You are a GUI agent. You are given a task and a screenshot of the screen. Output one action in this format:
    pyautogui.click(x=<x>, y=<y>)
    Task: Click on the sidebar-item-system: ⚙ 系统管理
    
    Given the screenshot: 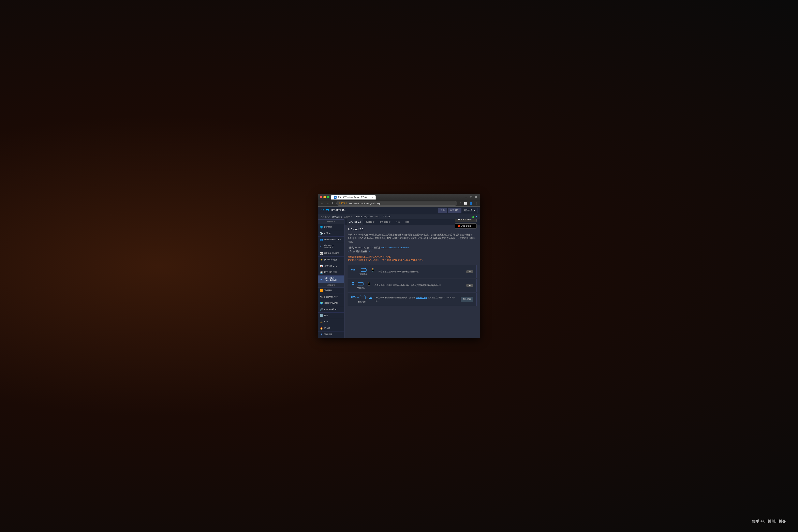 What is the action you would take?
    pyautogui.click(x=331, y=335)
    